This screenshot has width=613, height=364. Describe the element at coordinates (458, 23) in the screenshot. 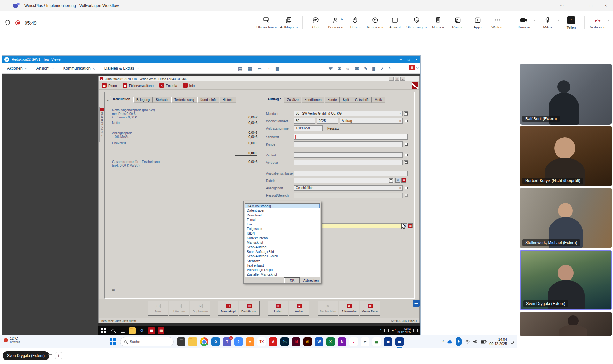

I see `raeume-button: Räume` at that location.